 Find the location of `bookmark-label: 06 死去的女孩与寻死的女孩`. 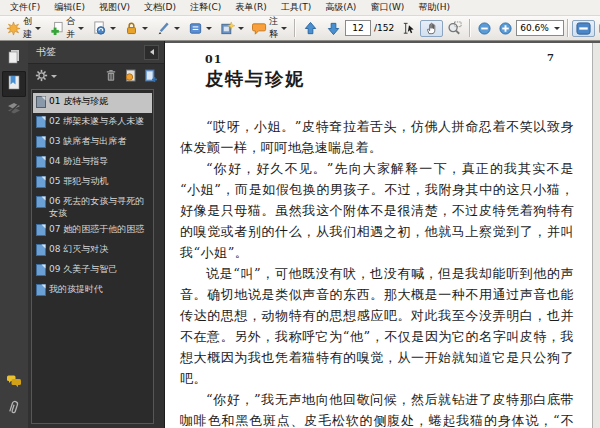

bookmark-label: 06 死去的女孩与寻死的女孩 is located at coordinates (100, 207).